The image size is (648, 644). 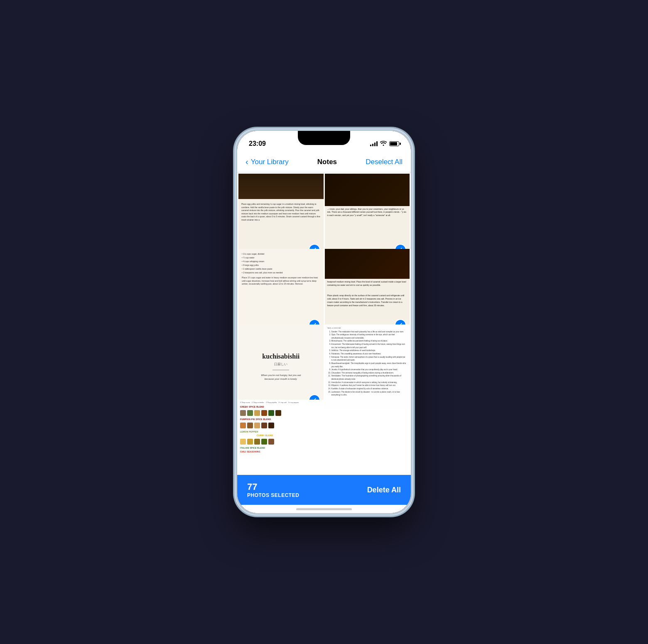 I want to click on status-bar: 23:09, so click(x=324, y=141).